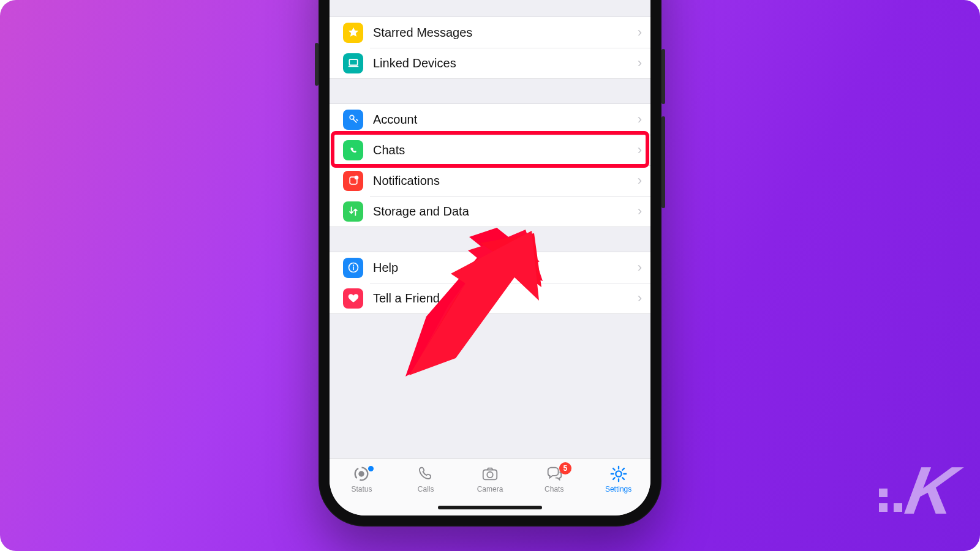 The width and height of the screenshot is (980, 551). I want to click on row-storage-data: Storage and Data ›, so click(490, 211).